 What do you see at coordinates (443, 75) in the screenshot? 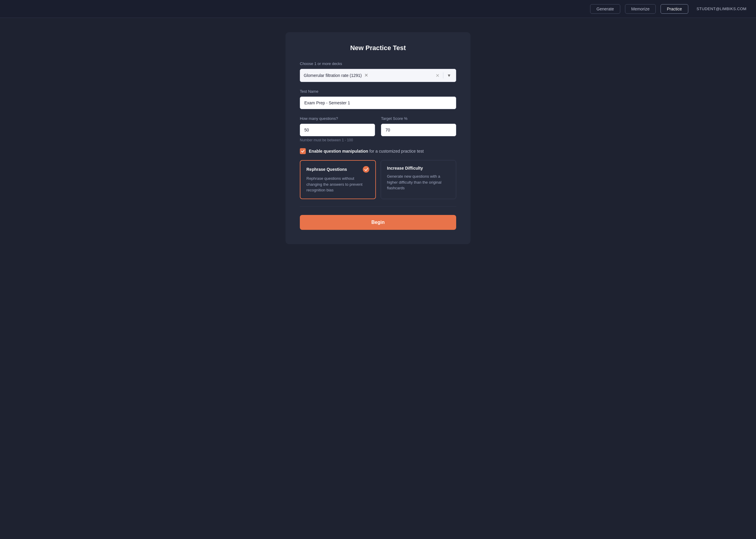
I see `deck-divider` at bounding box center [443, 75].